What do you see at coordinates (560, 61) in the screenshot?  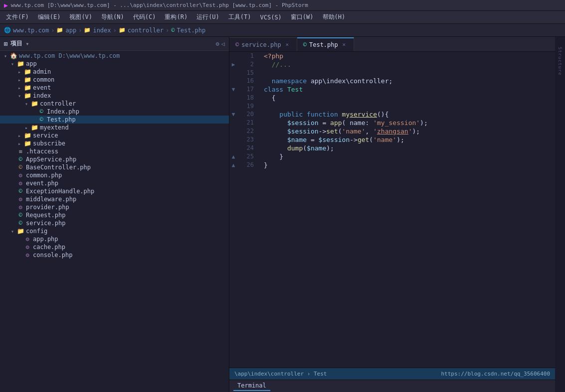 I see `side-label-structure: Structure` at bounding box center [560, 61].